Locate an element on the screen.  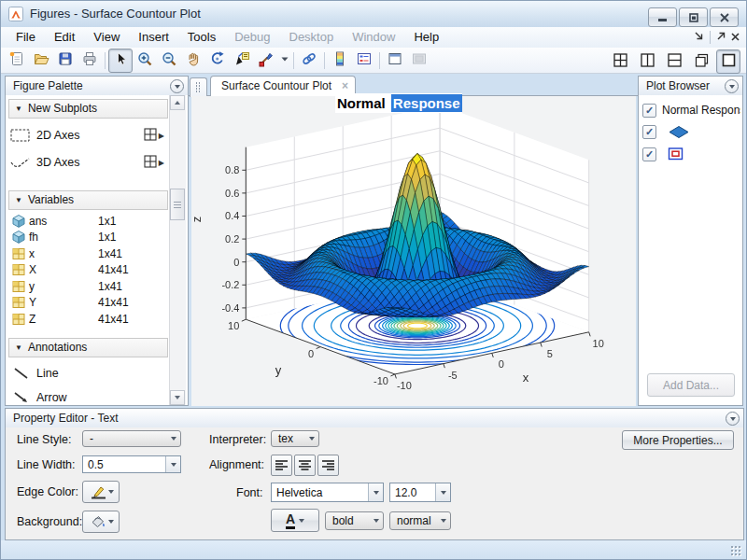
plot-browser-row: ✓Normal Response is located at coordinates (691, 110).